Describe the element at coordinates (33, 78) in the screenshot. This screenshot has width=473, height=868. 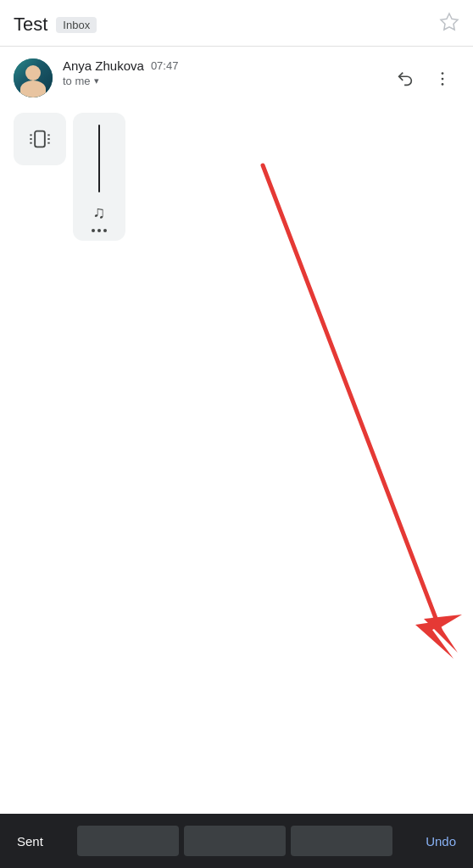
I see `avatar` at that location.